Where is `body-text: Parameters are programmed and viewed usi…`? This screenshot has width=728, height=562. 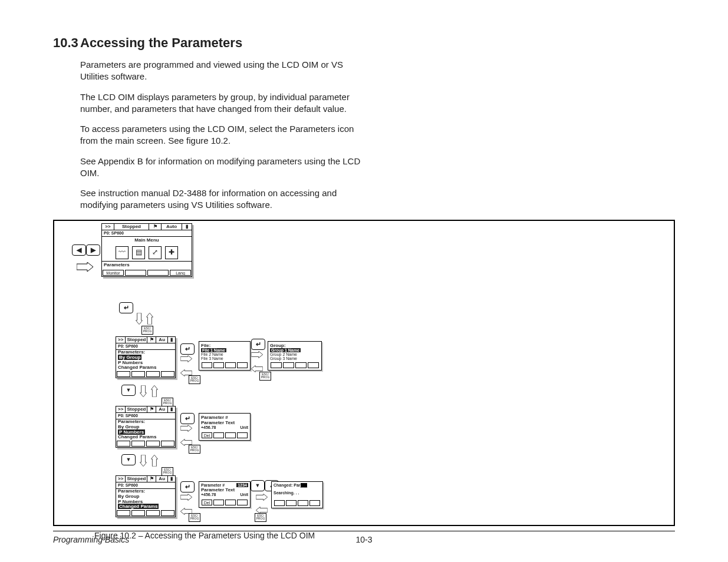
body-text: Parameters are programmed and viewed usi… is located at coordinates (222, 135).